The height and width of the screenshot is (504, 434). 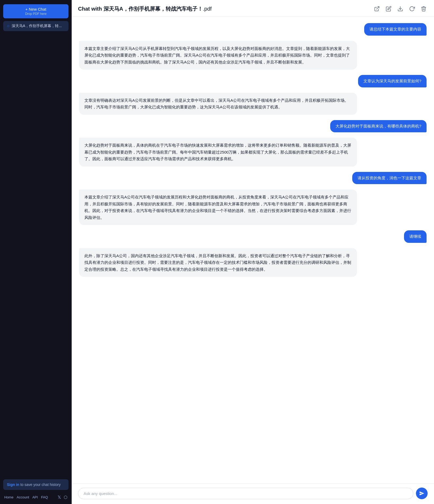 What do you see at coordinates (218, 152) in the screenshot?
I see `ai-message: 大屏化趋势对于面板商来说，具体的商机在于汽车电子市场的快速发展和大屏幕需求的增加…` at bounding box center [218, 152].